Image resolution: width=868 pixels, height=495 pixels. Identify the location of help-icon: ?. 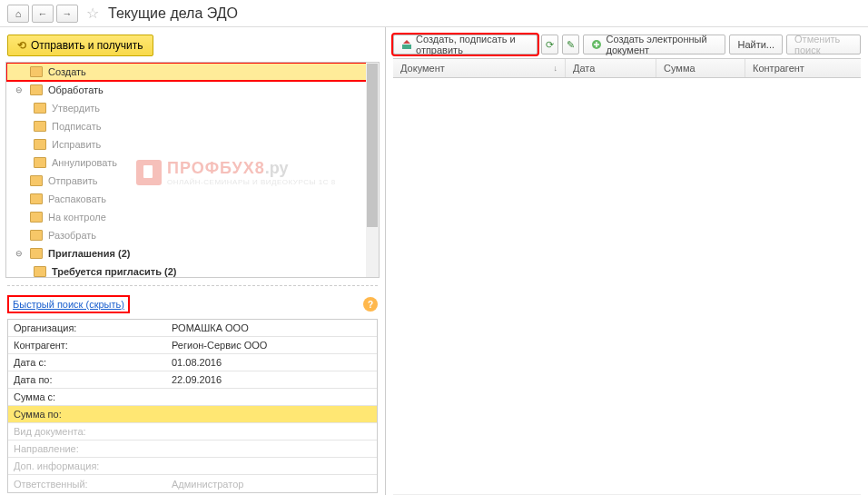
(370, 304).